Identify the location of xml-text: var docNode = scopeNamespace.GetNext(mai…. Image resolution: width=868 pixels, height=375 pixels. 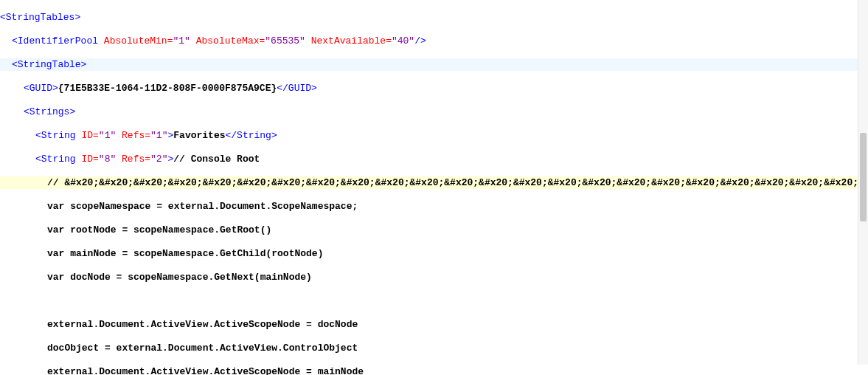
(180, 278).